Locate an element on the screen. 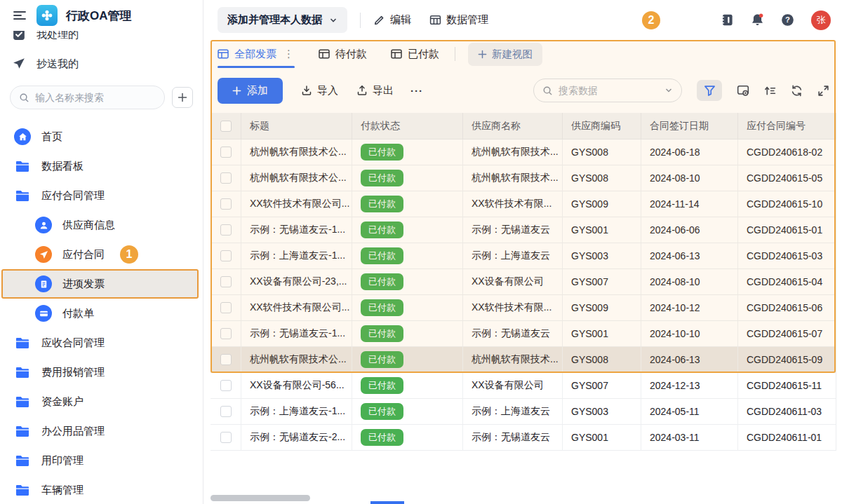 The height and width of the screenshot is (504, 842). tab-more-icon: ⋮ is located at coordinates (289, 54).